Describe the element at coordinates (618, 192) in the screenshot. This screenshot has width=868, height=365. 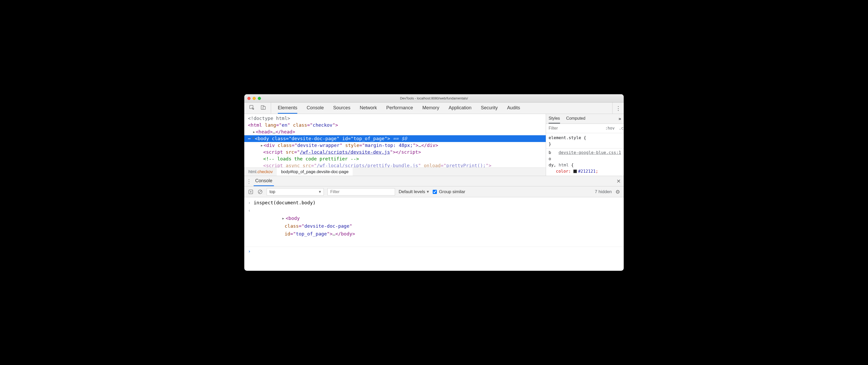
I see `console-settings-icon: ⚙` at that location.